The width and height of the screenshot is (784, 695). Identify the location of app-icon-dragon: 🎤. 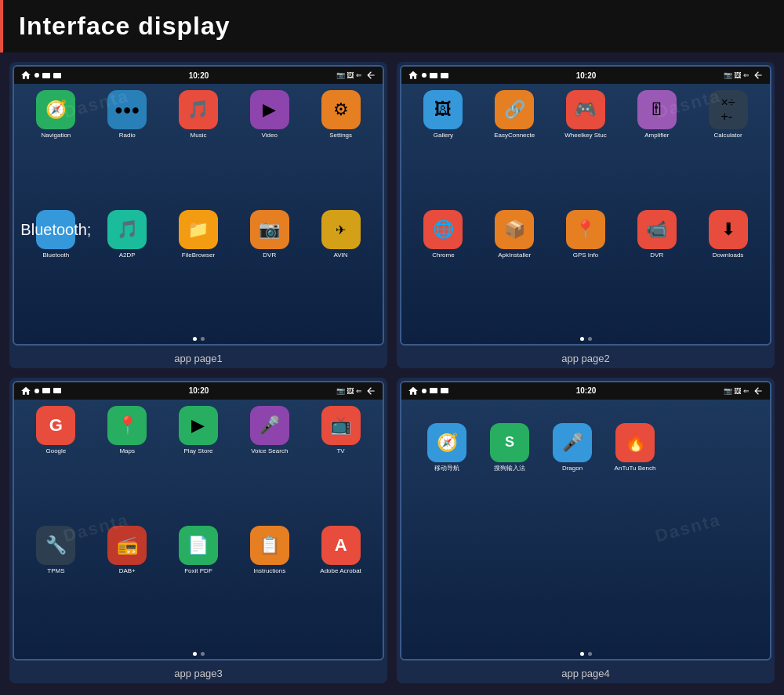
(572, 443).